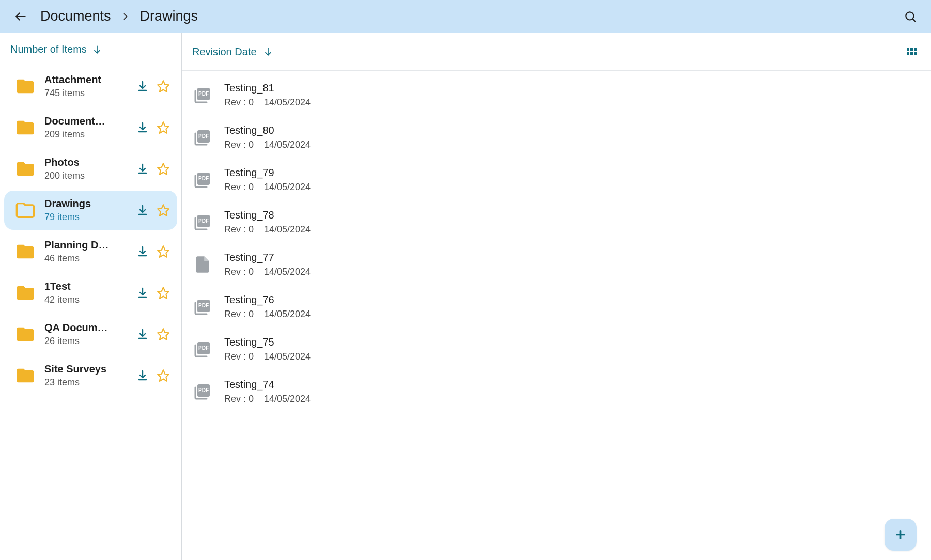  I want to click on folder-count: 46 items, so click(86, 258).